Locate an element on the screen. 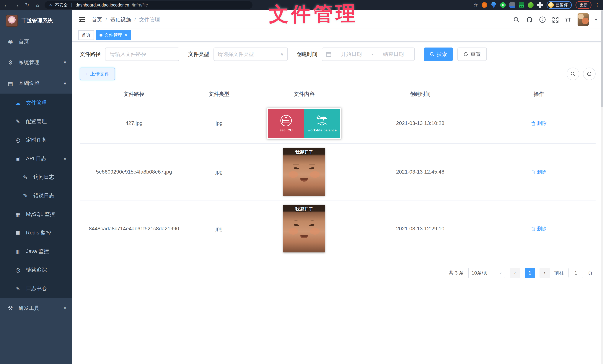  app-title: 芋道管理系统 is located at coordinates (37, 21).